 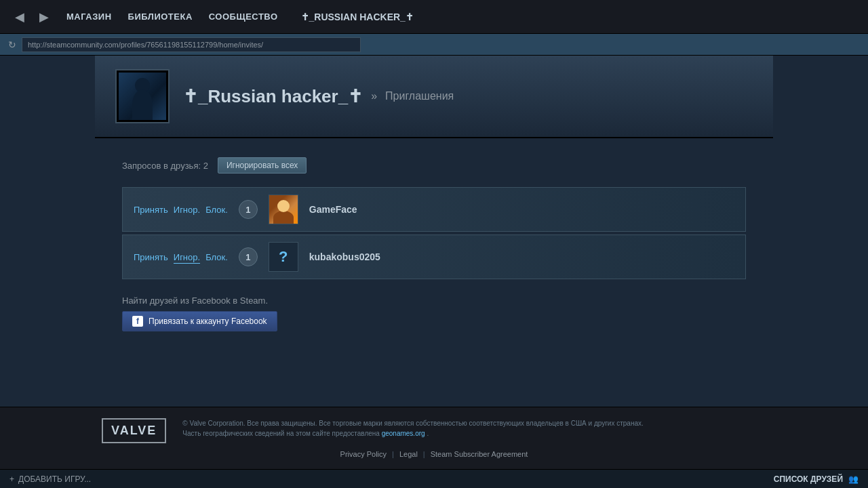 I want to click on requests-count-label: Запросов в друзья: 2, so click(x=165, y=165).